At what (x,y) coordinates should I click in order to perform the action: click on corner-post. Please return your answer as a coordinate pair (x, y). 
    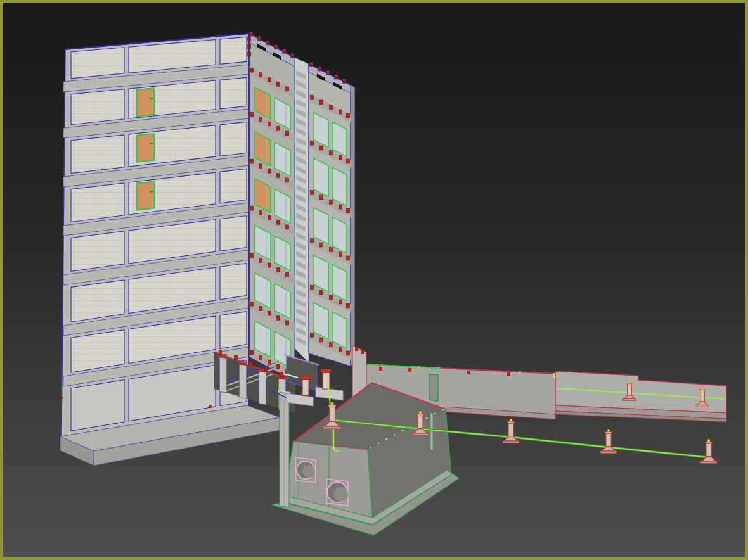
    Looking at the image, I should click on (284, 449).